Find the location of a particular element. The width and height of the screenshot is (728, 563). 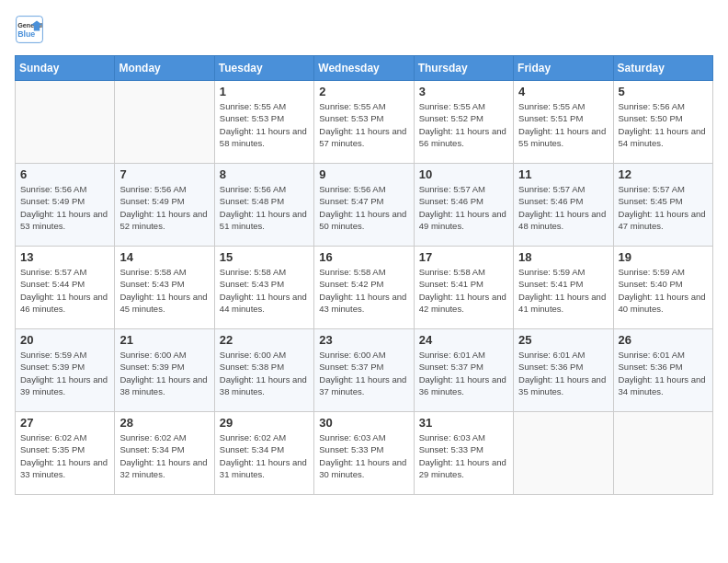

logo: General Blue is located at coordinates (29, 29).